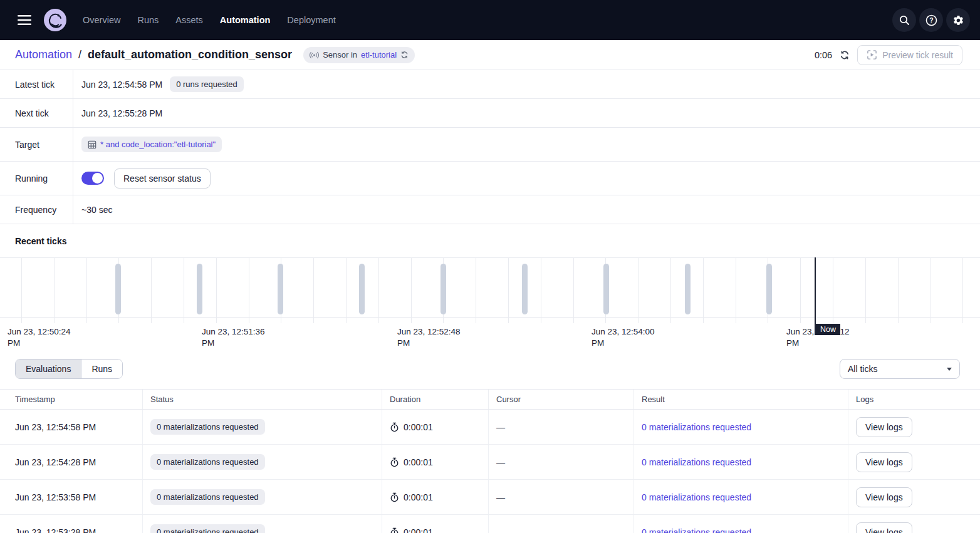 Image resolution: width=980 pixels, height=533 pixels. What do you see at coordinates (215, 55) in the screenshot?
I see `breadcrumb: Automation / default_automation_conditio…` at bounding box center [215, 55].